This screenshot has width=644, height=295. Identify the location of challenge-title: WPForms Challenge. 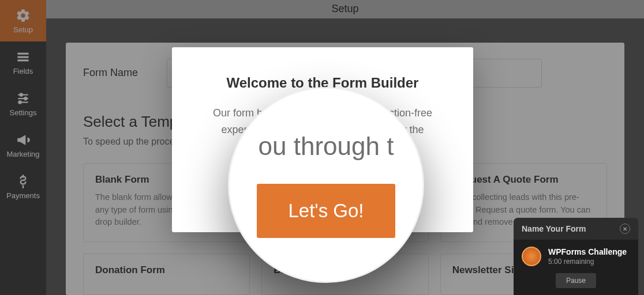
(587, 252).